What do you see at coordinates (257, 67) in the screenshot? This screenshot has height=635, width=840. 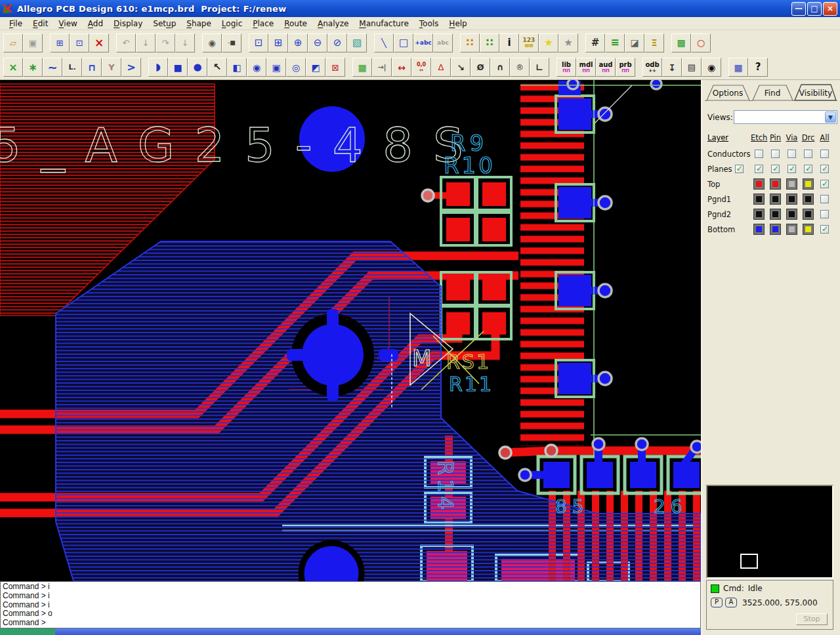 I see `shape-edit-boundary-button: ◉` at bounding box center [257, 67].